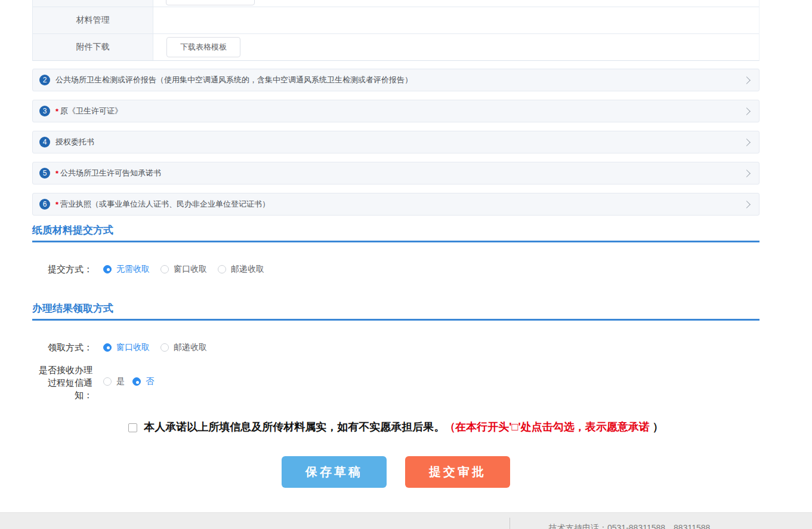 The width and height of the screenshot is (812, 529). What do you see at coordinates (234, 80) in the screenshot?
I see `material-item-label: 公共场所卫生检测或评价报告（使用集中空调通风系统的，含集中空调通风系统卫生检测或…` at bounding box center [234, 80].